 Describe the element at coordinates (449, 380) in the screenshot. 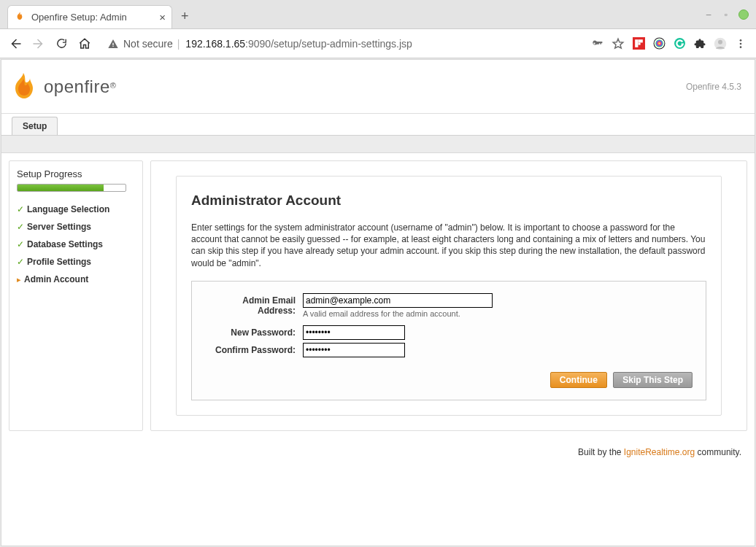

I see `button-row: Continue Skip This Step` at that location.